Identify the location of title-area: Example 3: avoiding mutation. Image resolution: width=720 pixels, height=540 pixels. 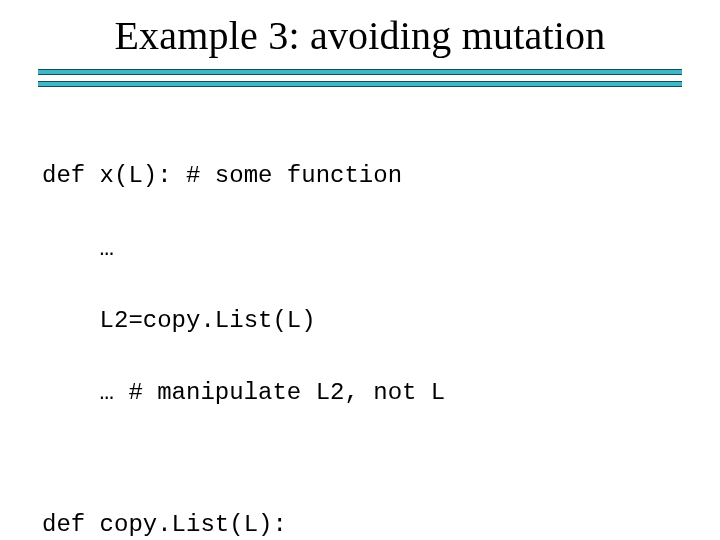
(360, 30).